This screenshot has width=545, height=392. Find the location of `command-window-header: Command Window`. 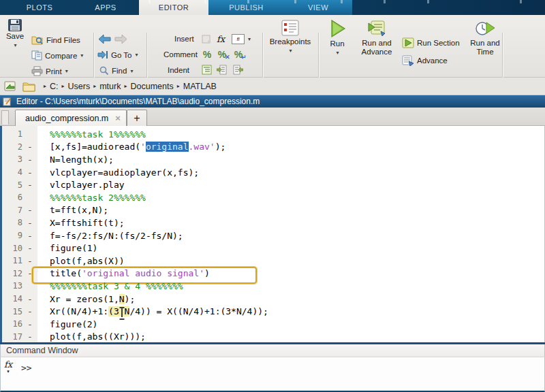

command-window-header: Command Window is located at coordinates (272, 351).